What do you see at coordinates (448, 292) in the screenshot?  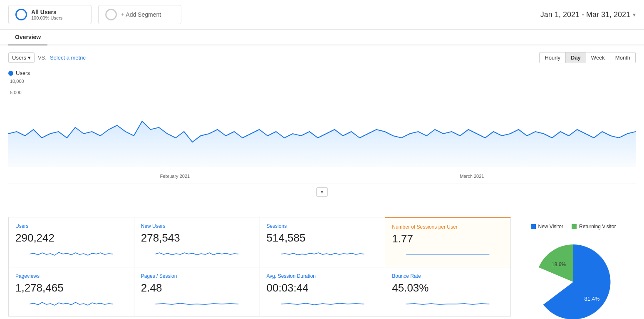 I see `metric-card-bounce-rate: Bounce Rate 45.03%` at bounding box center [448, 292].